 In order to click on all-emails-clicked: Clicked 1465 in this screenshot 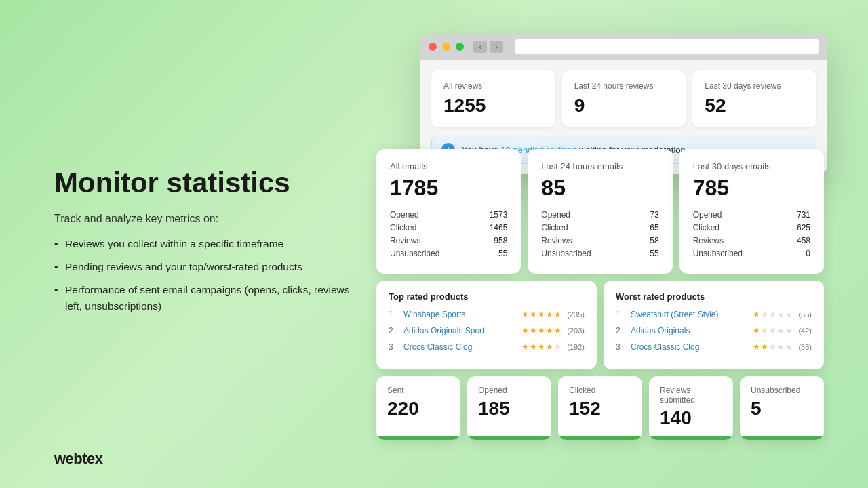, I will do `click(449, 228)`.